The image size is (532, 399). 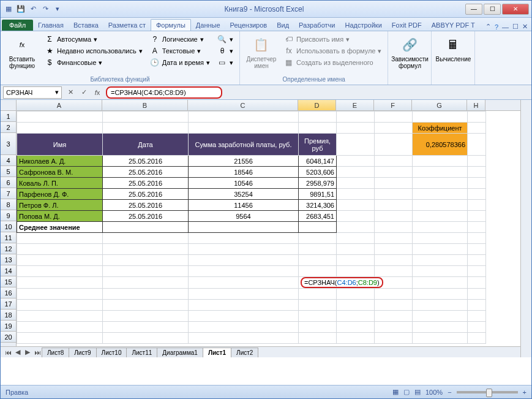 What do you see at coordinates (515, 9) in the screenshot?
I see `close-button: ✕` at bounding box center [515, 9].